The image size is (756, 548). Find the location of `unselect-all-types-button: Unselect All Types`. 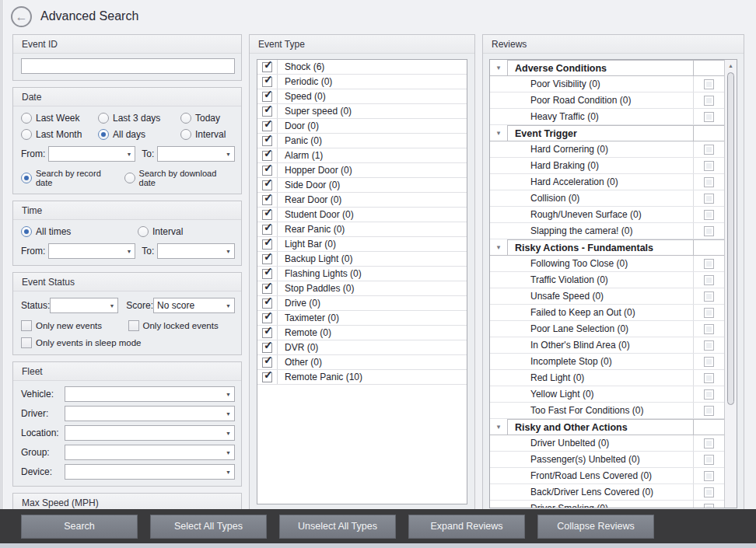

unselect-all-types-button: Unselect All Types is located at coordinates (338, 527).